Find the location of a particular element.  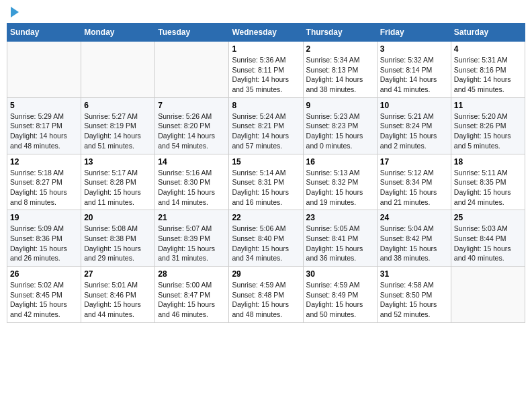

day-number: 30 is located at coordinates (340, 274).